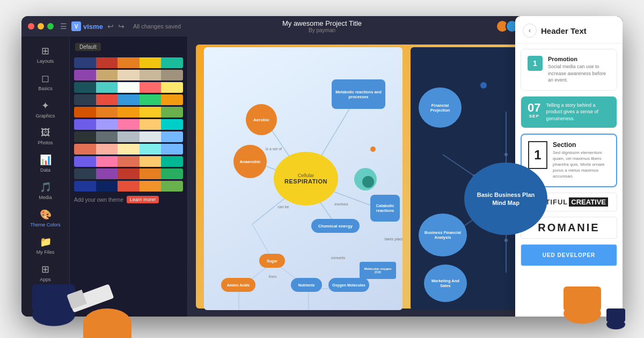 This screenshot has width=644, height=338. Describe the element at coordinates (322, 24) in the screenshot. I see `project-title: My awesome Project Title` at that location.